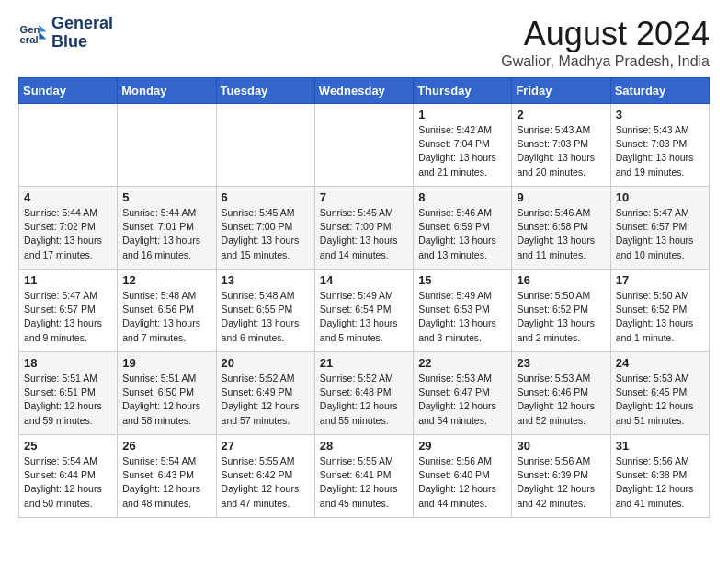 This screenshot has height=563, width=728. I want to click on day-number: 19, so click(166, 362).